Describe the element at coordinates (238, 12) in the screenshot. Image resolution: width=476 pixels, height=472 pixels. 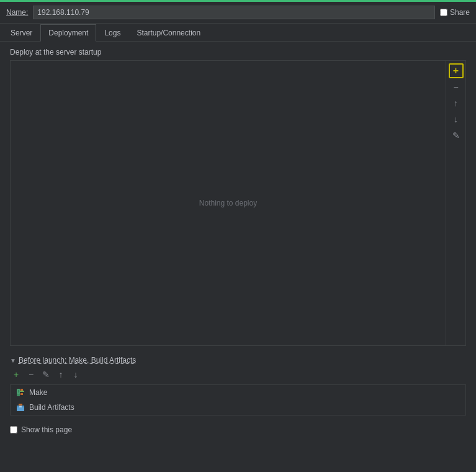
I see `top-bar: Name: Share` at that location.